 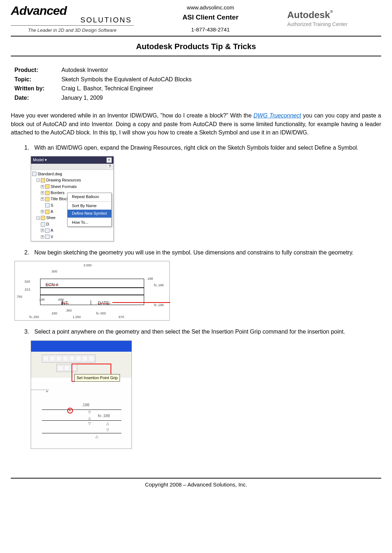 What do you see at coordinates (72, 174) in the screenshot?
I see `tree-root: Standard.dwg` at bounding box center [72, 174].